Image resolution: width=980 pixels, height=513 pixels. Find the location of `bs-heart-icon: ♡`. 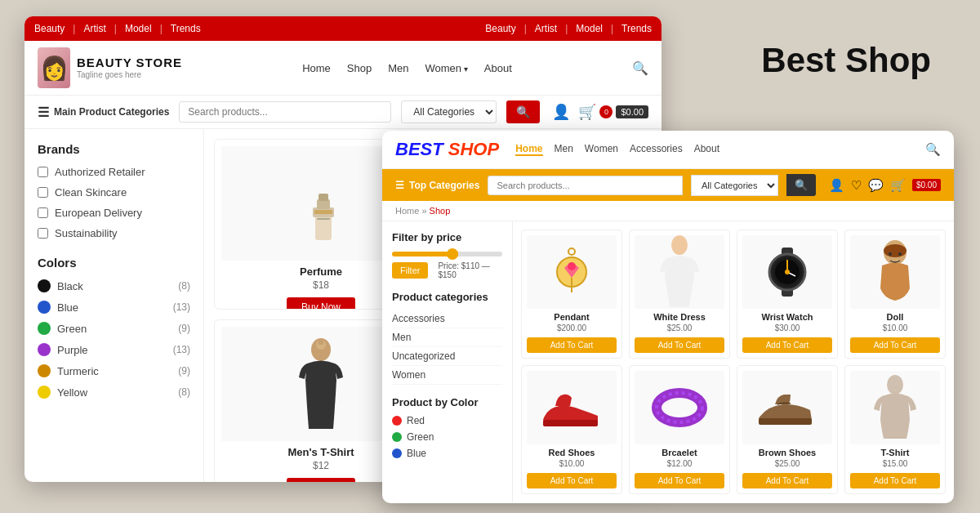

bs-heart-icon: ♡ is located at coordinates (856, 185).